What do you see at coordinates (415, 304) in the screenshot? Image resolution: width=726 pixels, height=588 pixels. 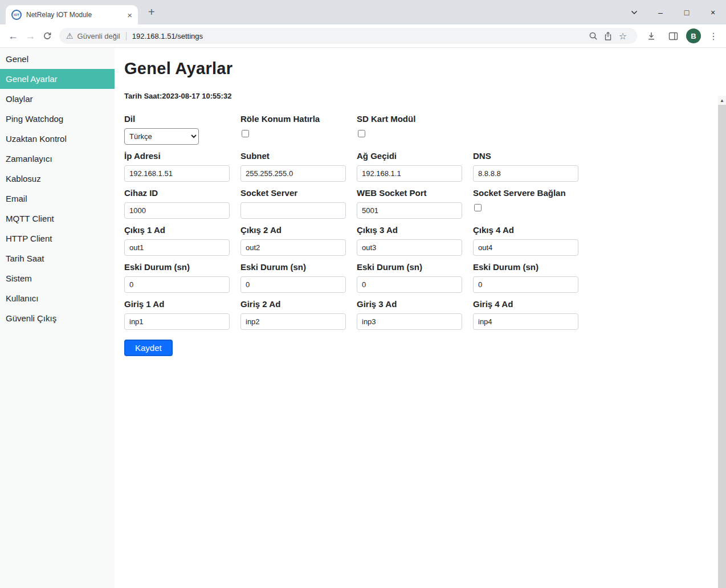 I see `giris-3-ad-label: Giriş 3 Ad` at bounding box center [415, 304].